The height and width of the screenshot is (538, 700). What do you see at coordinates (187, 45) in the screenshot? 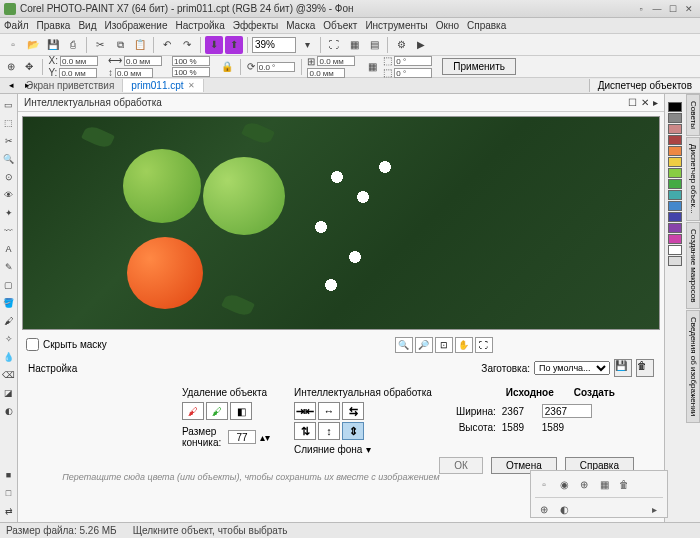
I see `redo-icon: ↷` at bounding box center [187, 45].